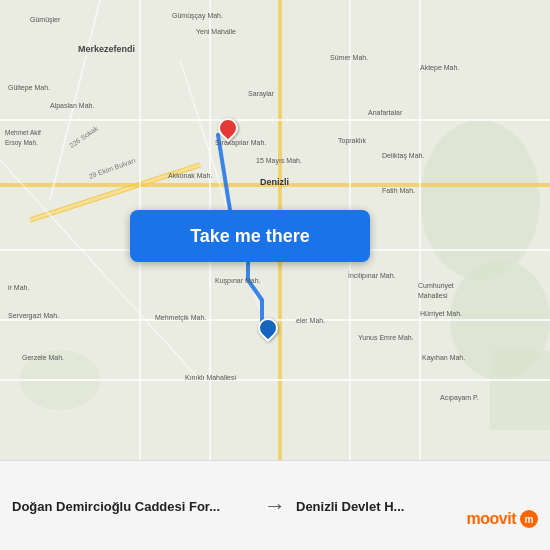 The image size is (550, 550). What do you see at coordinates (349, 58) in the screenshot?
I see `svg-text: Sümer Mah.` at bounding box center [349, 58].